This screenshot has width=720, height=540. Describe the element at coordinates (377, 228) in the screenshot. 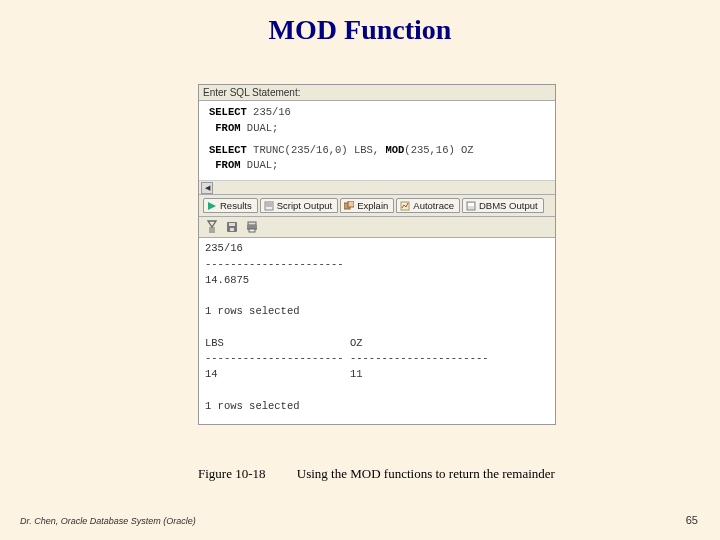

I see `output-toolbar` at that location.